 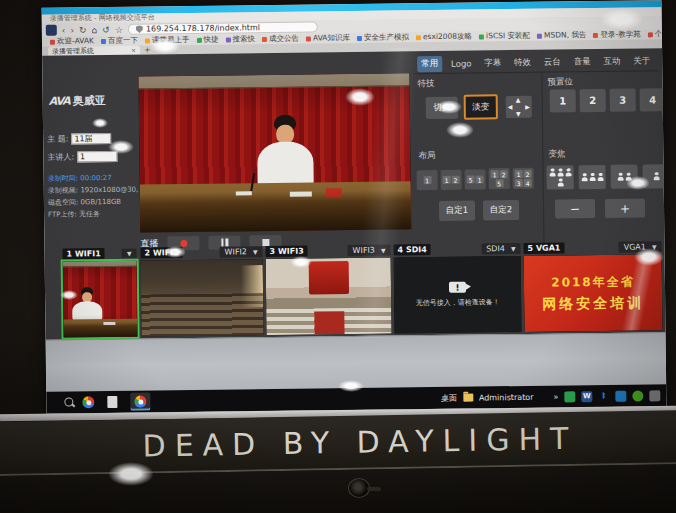 I want to click on tab-about: 关于, so click(x=642, y=61).